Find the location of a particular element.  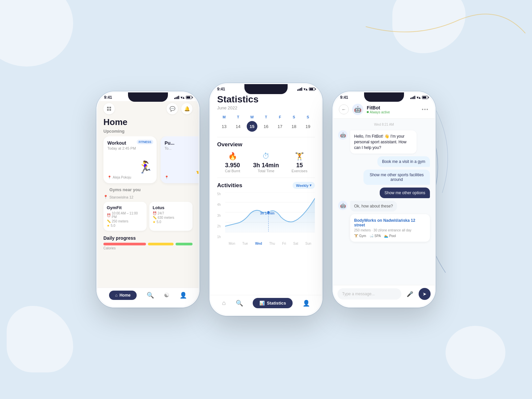

message-input: Type a message... is located at coordinates (369, 294).